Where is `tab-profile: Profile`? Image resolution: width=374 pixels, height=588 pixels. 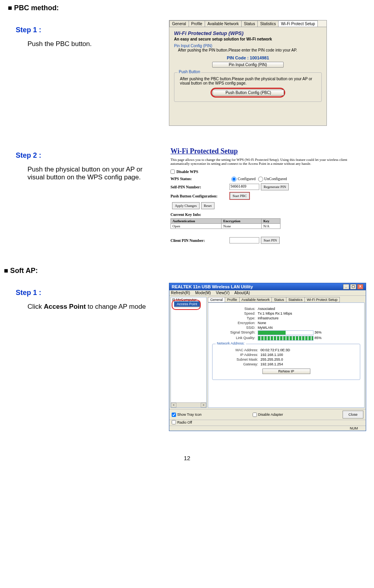
tab-profile: Profile is located at coordinates (197, 24).